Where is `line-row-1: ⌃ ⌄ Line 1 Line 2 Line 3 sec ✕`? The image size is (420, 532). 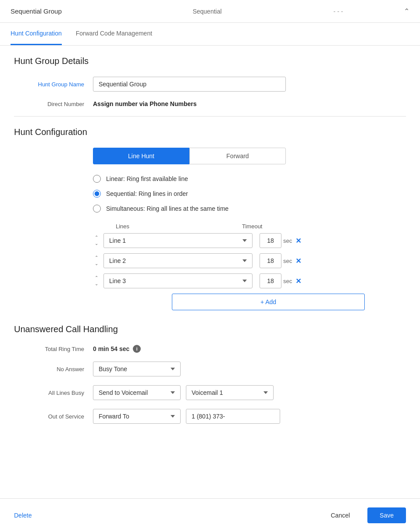 line-row-1: ⌃ ⌄ Line 1 Line 2 Line 3 sec ✕ is located at coordinates (249, 241).